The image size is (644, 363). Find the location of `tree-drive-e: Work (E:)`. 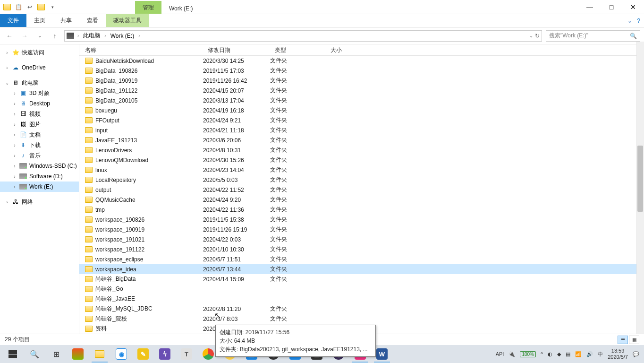

tree-drive-e: Work (E:) is located at coordinates (40, 187).